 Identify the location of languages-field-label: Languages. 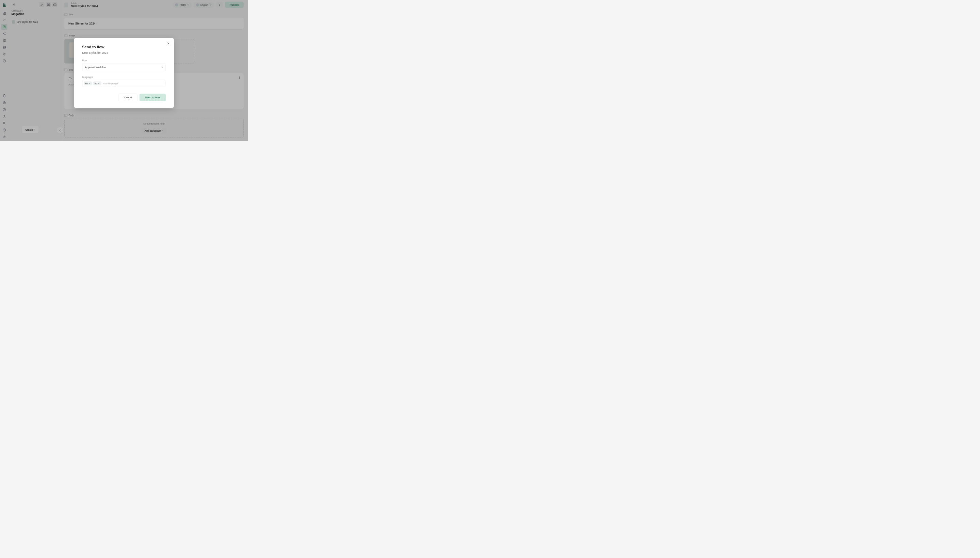
(124, 77).